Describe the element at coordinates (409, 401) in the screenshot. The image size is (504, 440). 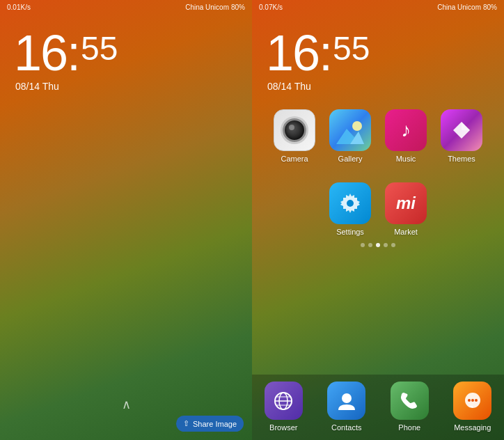
I see `phone-icon-bg` at that location.